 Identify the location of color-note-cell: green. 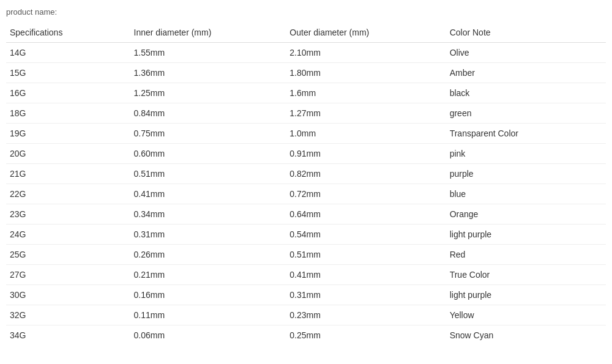
(526, 114).